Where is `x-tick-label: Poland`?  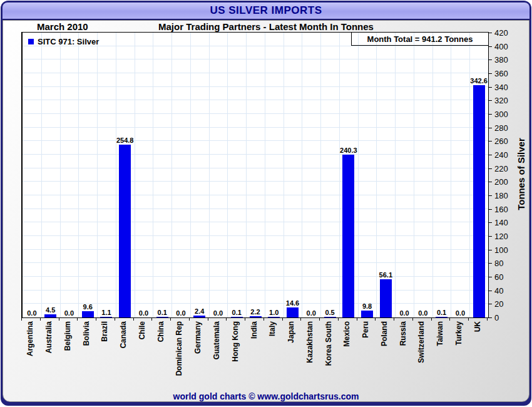
x-tick-label: Poland is located at coordinates (384, 334).